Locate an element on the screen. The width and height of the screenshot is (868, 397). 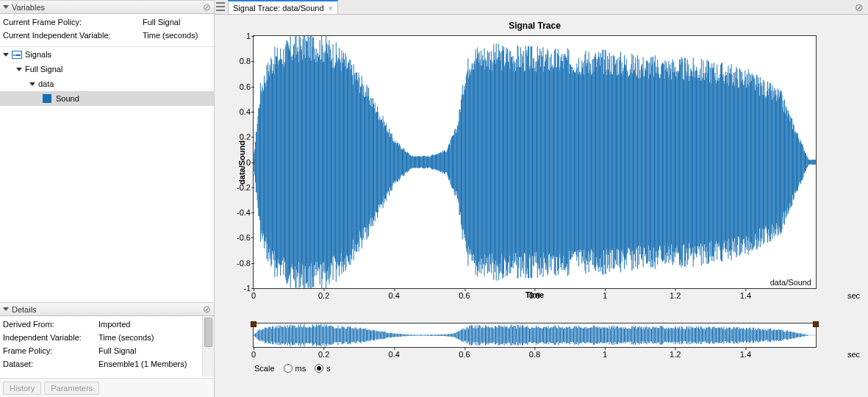
variables-panel-title: Variables is located at coordinates (28, 7).